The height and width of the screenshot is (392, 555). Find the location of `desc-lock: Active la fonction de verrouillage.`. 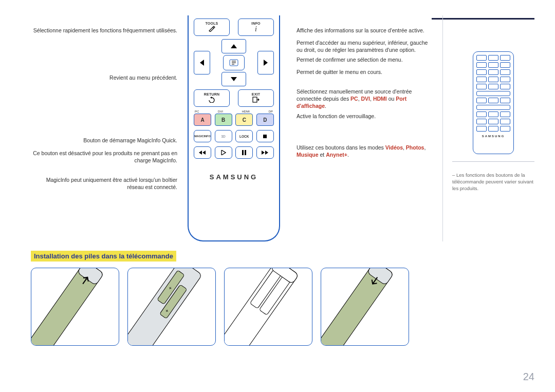

desc-lock: Active la fonction de verrouillage. is located at coordinates (364, 116).